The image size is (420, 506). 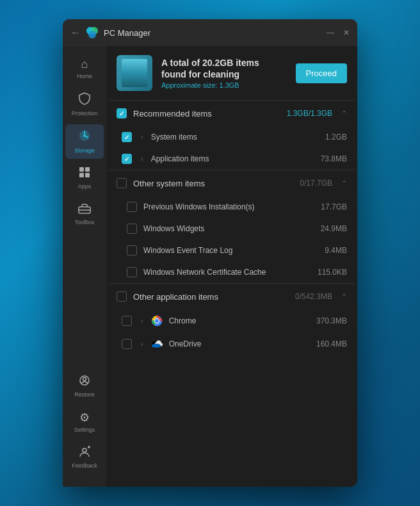 I want to click on minimize-button: —, so click(x=330, y=33).